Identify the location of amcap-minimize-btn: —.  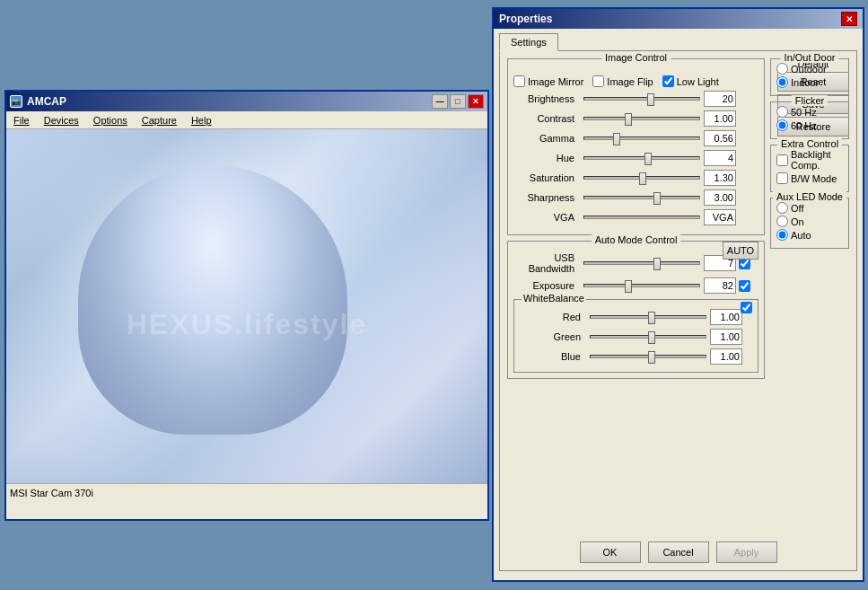
(440, 101).